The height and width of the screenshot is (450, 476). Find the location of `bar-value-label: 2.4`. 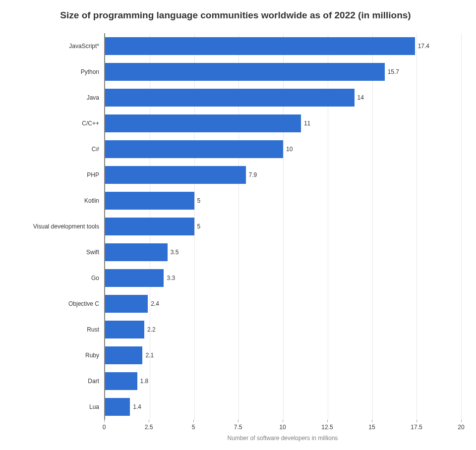

bar-value-label: 2.4 is located at coordinates (155, 304).